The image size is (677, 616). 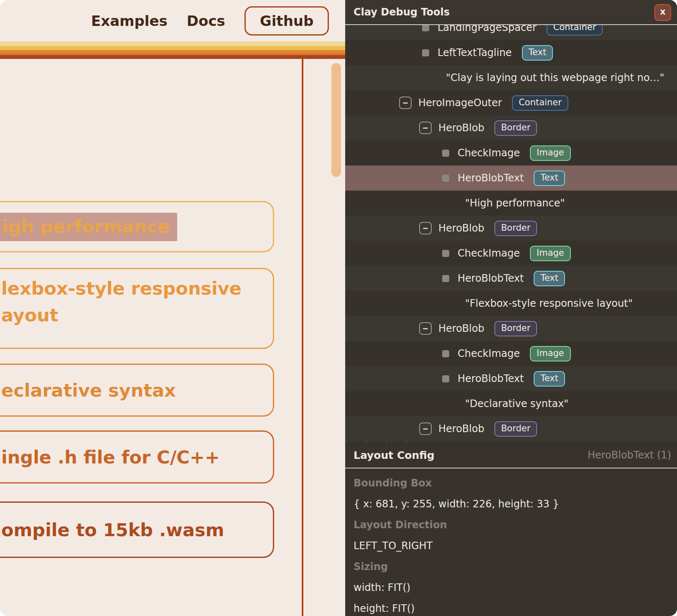 What do you see at coordinates (555, 78) in the screenshot?
I see `text-content-preview: "Clay is laying out this webpage right n…` at bounding box center [555, 78].